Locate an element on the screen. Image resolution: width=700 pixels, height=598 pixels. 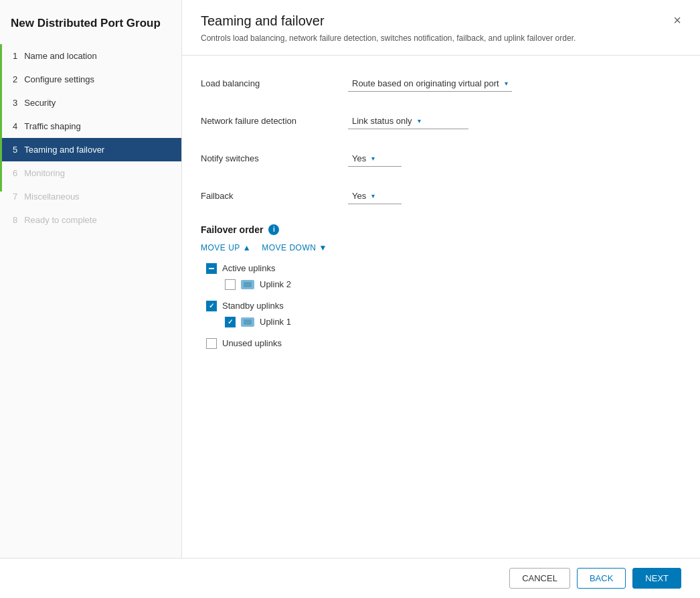
back-button: BACK is located at coordinates (601, 579).